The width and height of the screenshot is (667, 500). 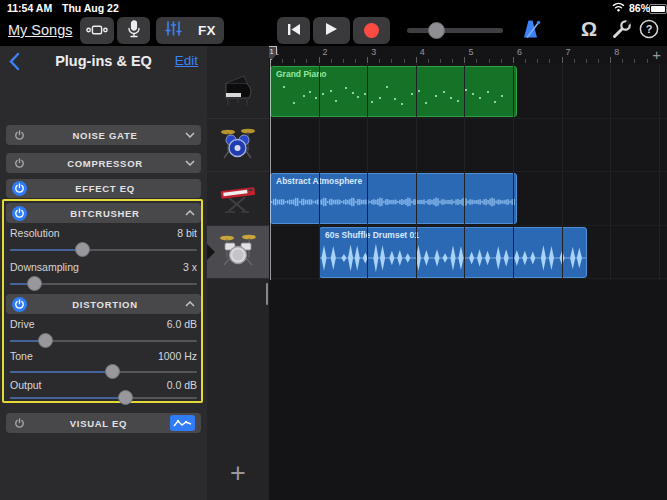 I want to click on track-header-grand-piano, so click(x=238, y=92).